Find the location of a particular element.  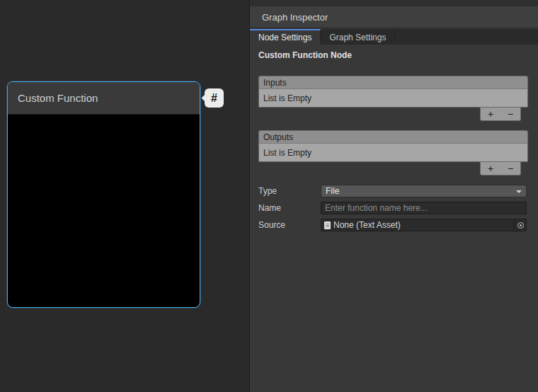

type-dropdown-value: File is located at coordinates (333, 191).